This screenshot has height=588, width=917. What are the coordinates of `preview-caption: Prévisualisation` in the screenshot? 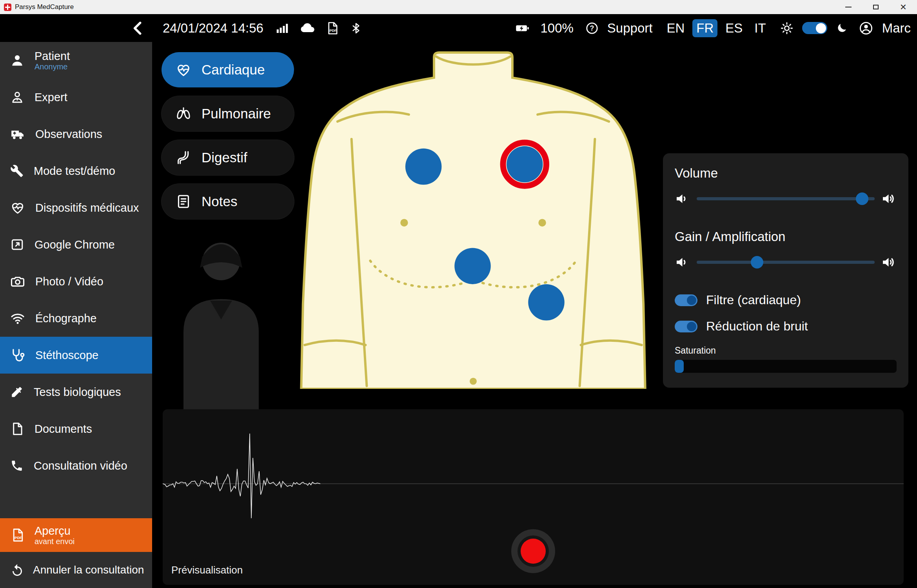 It's located at (207, 570).